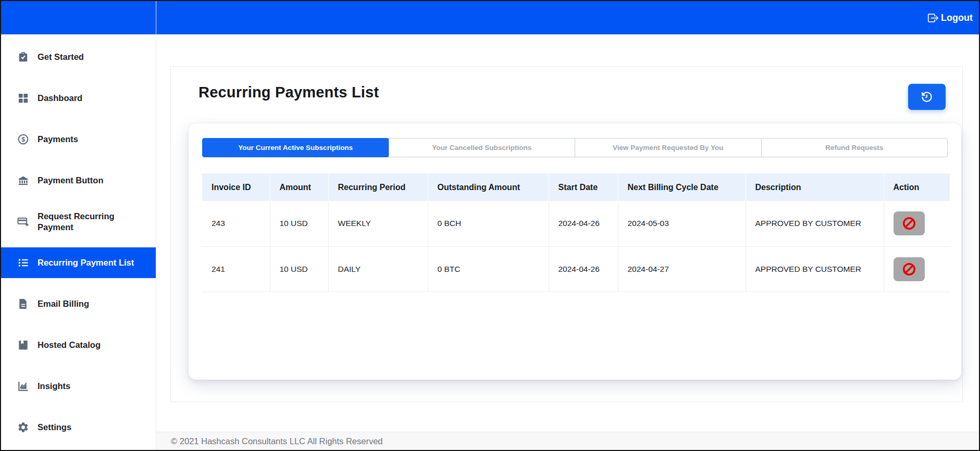 Image resolution: width=980 pixels, height=451 pixels. Describe the element at coordinates (60, 57) in the screenshot. I see `sidebar-item-label: Get Started` at that location.